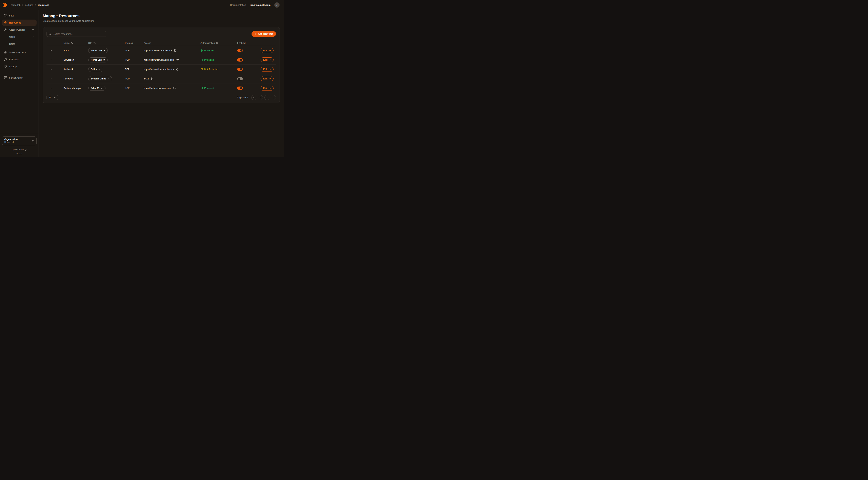 The image size is (868, 480). What do you see at coordinates (100, 79) in the screenshot?
I see `site-link-button: Second Office` at bounding box center [100, 79].